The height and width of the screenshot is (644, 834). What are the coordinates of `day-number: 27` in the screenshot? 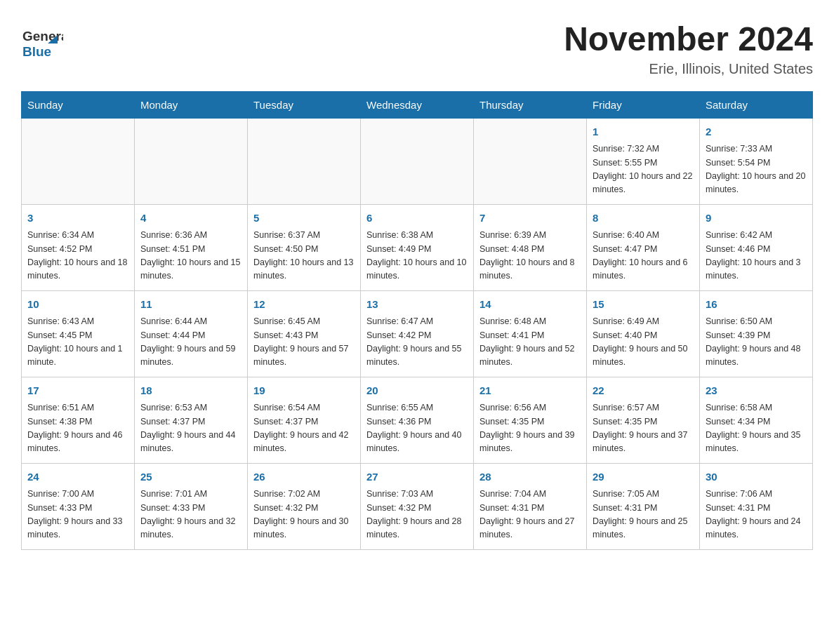 It's located at (417, 477).